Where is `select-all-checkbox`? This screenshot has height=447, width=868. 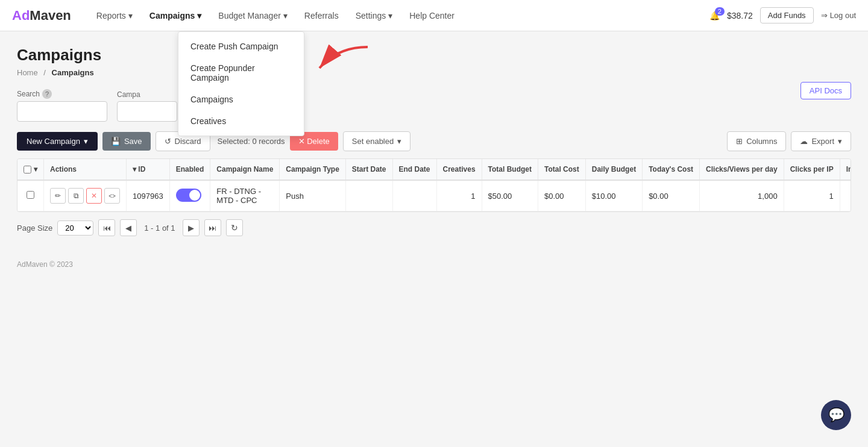
select-all-checkbox is located at coordinates (28, 170).